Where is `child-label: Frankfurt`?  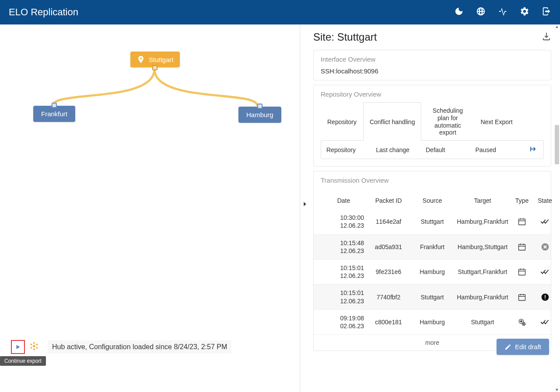 child-label: Frankfurt is located at coordinates (54, 114).